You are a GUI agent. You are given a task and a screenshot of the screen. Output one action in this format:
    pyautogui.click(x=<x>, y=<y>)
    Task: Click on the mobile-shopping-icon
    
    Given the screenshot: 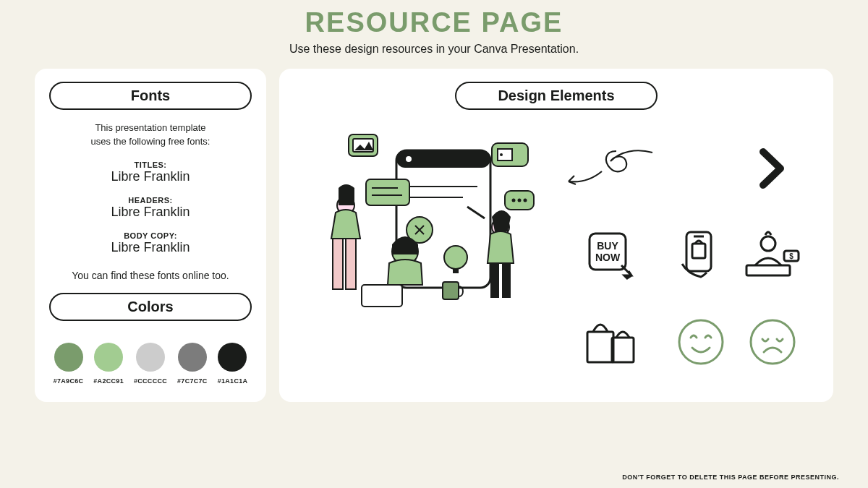 What is the action you would take?
    pyautogui.click(x=701, y=255)
    